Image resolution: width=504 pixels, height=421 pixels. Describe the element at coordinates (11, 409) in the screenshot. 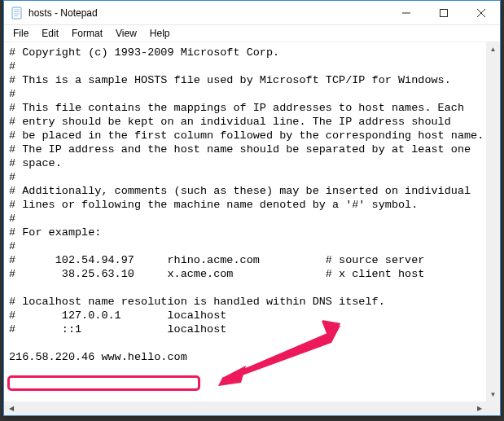

I see `scroll-left-icon: ◀` at that location.